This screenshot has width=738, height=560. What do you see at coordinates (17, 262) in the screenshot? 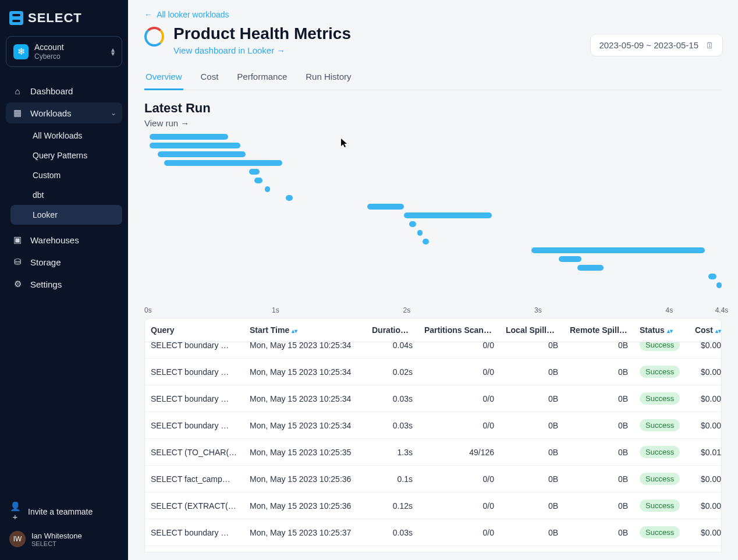
I see `storage-icon: ⛁` at bounding box center [17, 262].